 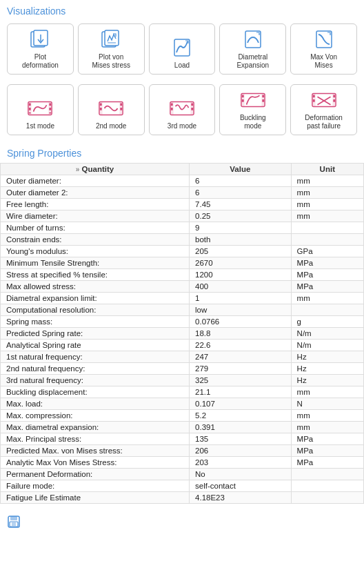 What do you see at coordinates (241, 251) in the screenshot?
I see `table-cell-value: 205` at bounding box center [241, 251].